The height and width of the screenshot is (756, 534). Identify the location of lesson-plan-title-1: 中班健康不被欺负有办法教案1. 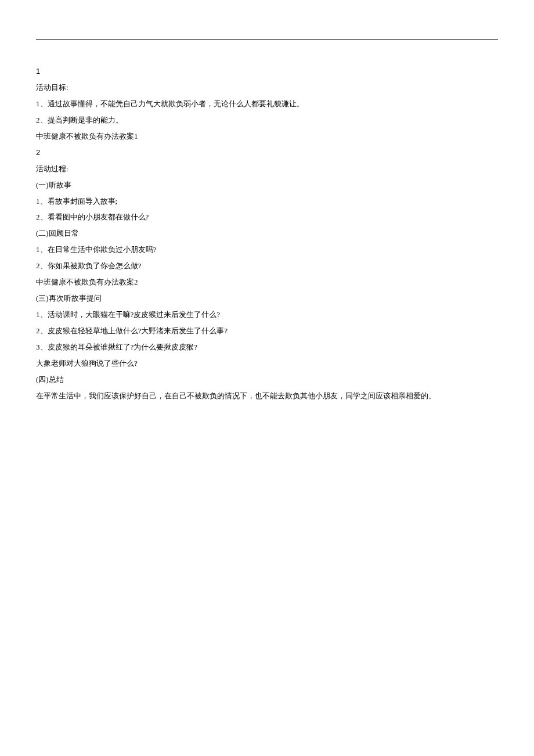
(267, 136).